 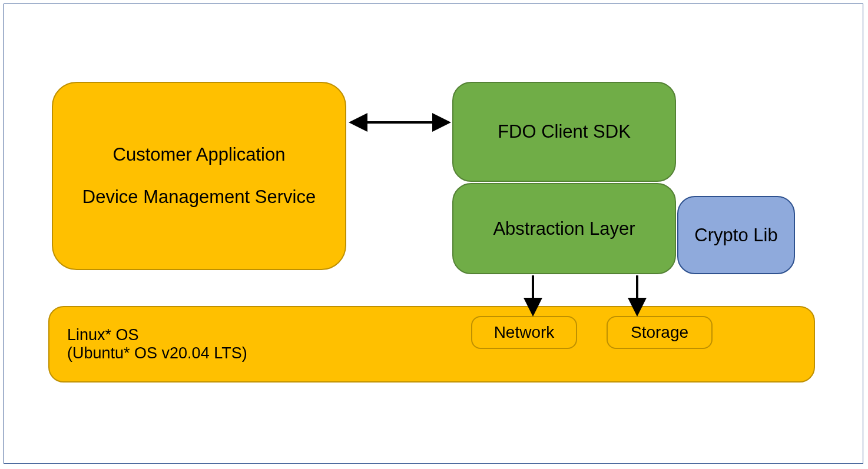 I want to click on fdo-client-sdk-label: FDO Client SDK, so click(x=564, y=132).